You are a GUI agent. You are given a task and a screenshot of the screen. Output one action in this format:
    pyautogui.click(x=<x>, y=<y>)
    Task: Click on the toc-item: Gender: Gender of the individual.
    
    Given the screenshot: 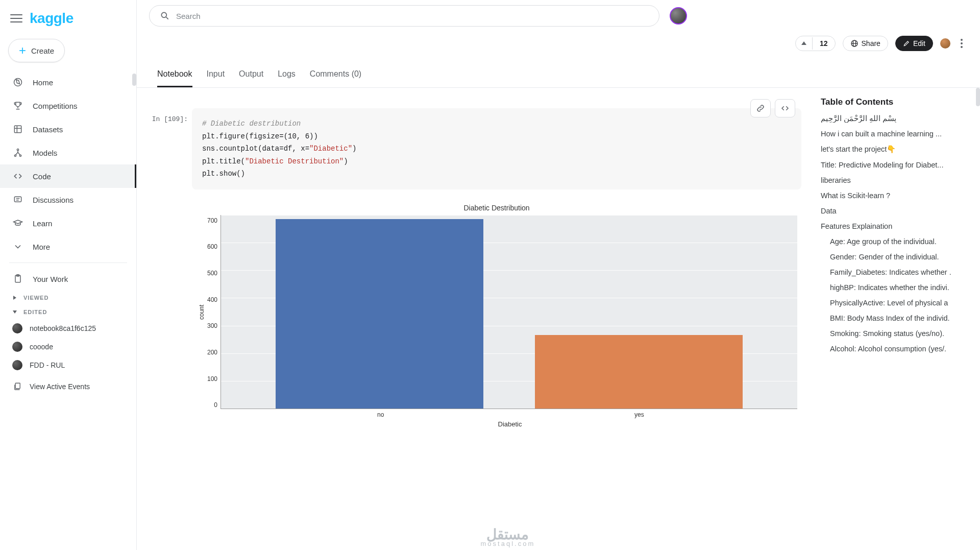 What is the action you would take?
    pyautogui.click(x=897, y=257)
    